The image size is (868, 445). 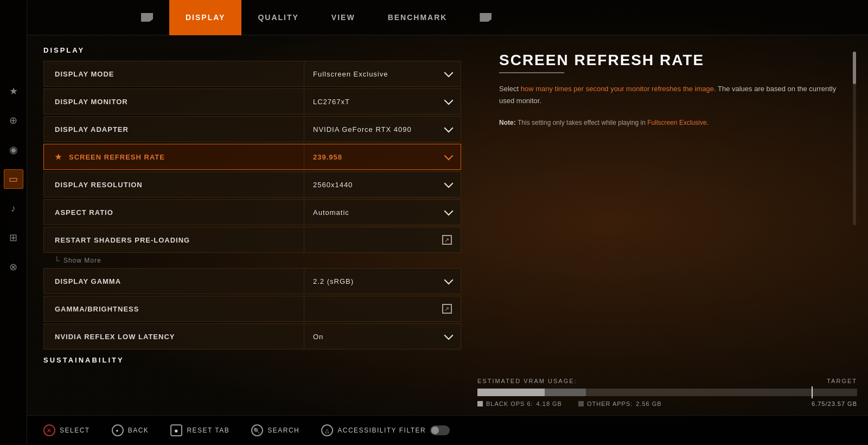 What do you see at coordinates (677, 123) in the screenshot?
I see `panel-note-link: Fullscreen Exclusive` at bounding box center [677, 123].